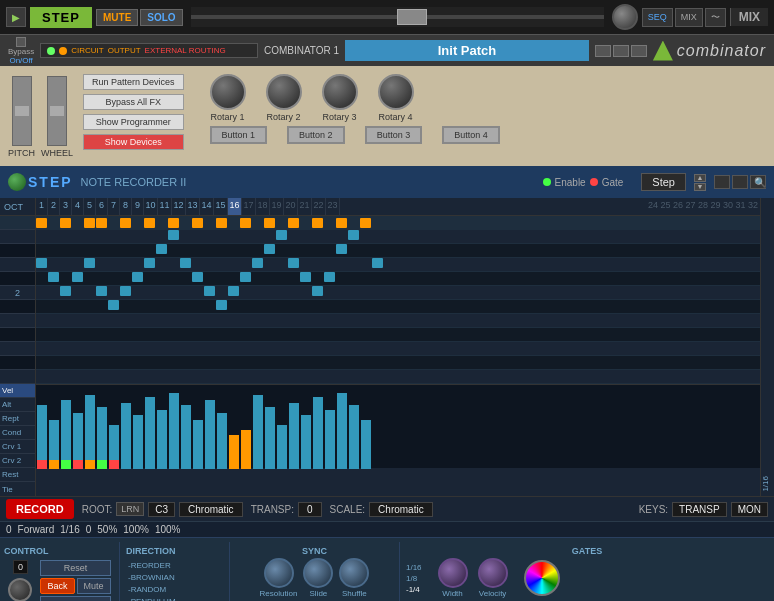 Image resolution: width=774 pixels, height=601 pixels. What do you see at coordinates (174, 578) in the screenshot?
I see `dir-brownian: -BROWNIAN` at bounding box center [174, 578].